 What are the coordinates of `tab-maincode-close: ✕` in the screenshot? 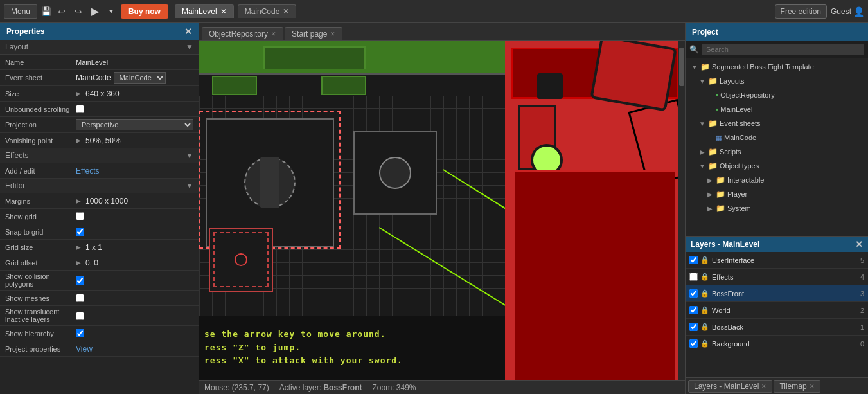 It's located at (286, 12).